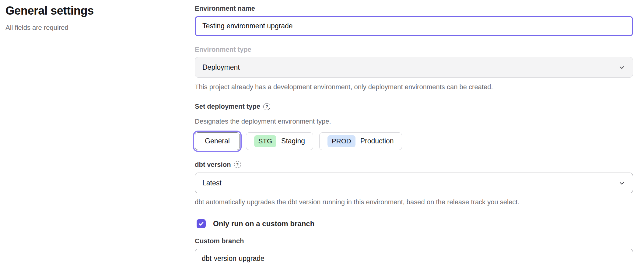 The width and height of the screenshot is (644, 263). What do you see at coordinates (414, 107) in the screenshot?
I see `deployment-type-label-row: Set deployment type ?` at bounding box center [414, 107].